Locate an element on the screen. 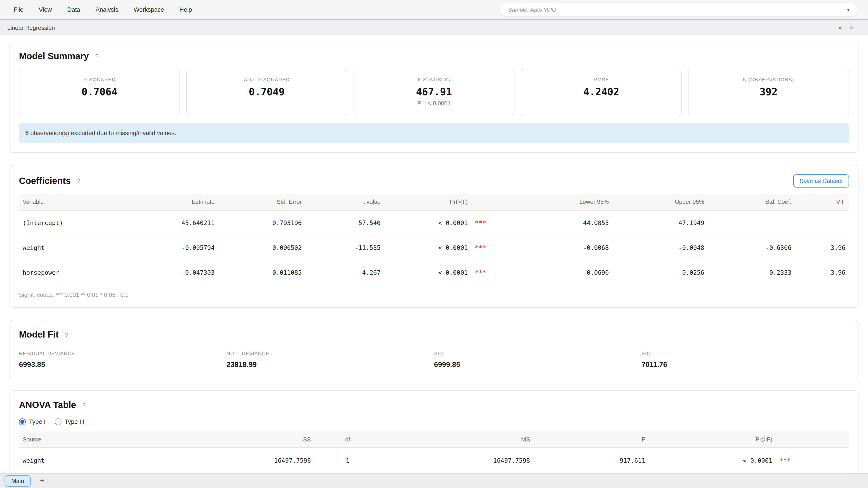 The height and width of the screenshot is (488, 868). col-vif: VIF is located at coordinates (822, 202).